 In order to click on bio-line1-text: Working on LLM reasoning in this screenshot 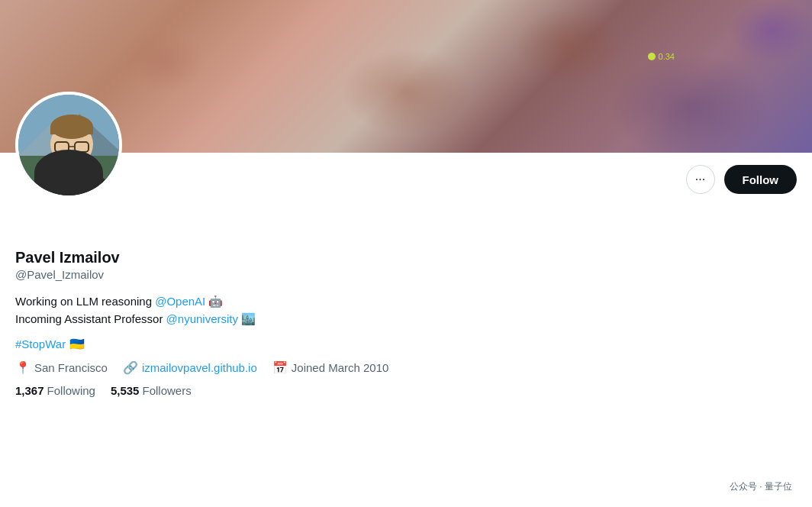, I will do `click(85, 301)`.